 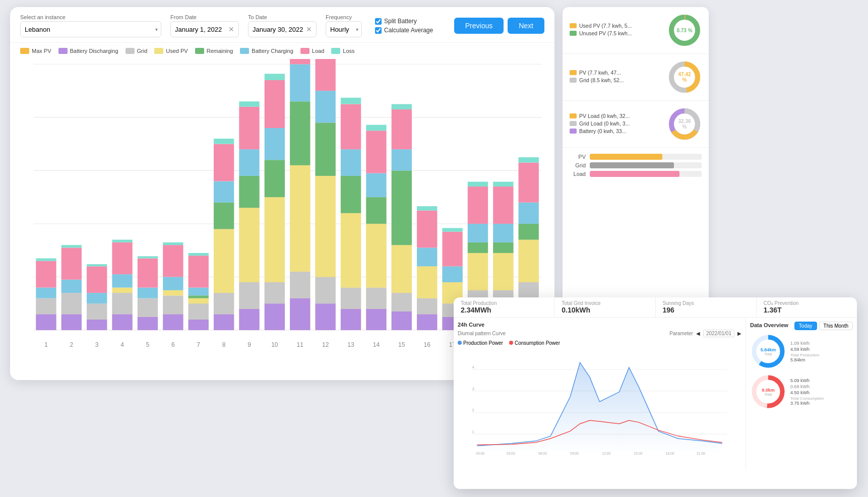 What do you see at coordinates (685, 77) in the screenshot?
I see `donut-2: 47.42 %` at bounding box center [685, 77].